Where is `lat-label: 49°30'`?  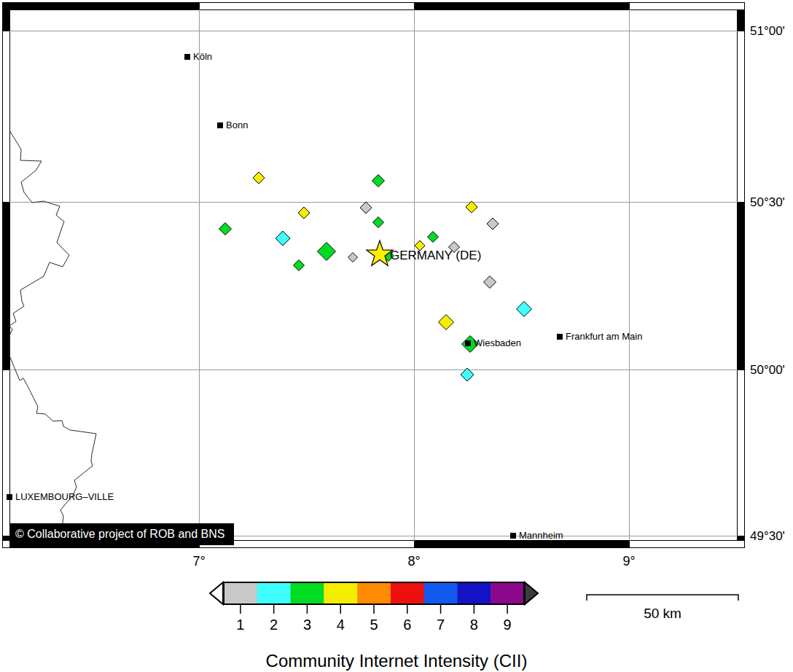 lat-label: 49°30' is located at coordinates (767, 536).